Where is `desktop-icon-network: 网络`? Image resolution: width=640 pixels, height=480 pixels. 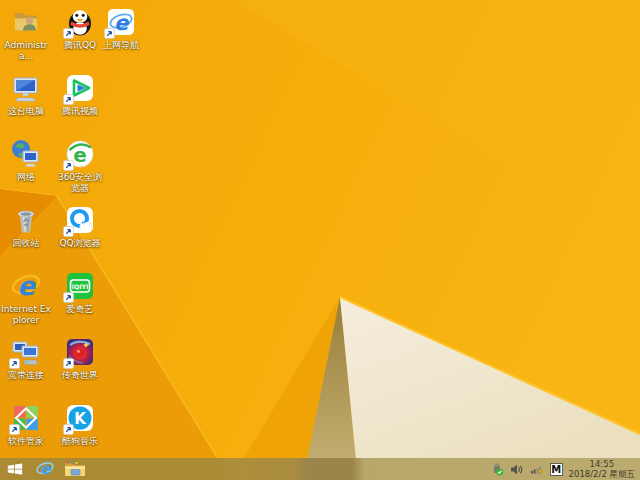
desktop-icon-network: 网络 is located at coordinates (26, 160).